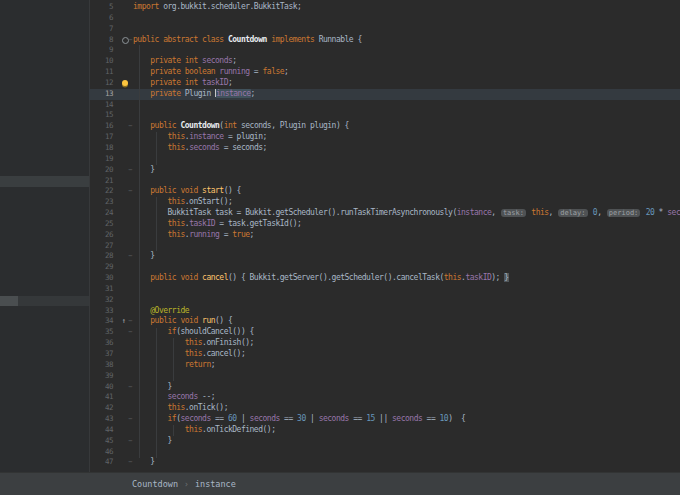 The width and height of the screenshot is (680, 495). What do you see at coordinates (103, 18) in the screenshot?
I see `line-number: 6` at bounding box center [103, 18].